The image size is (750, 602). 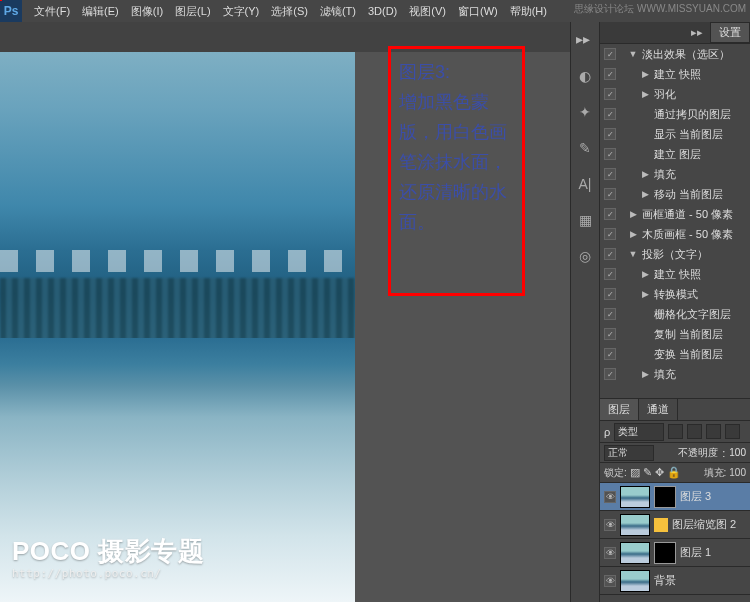 I want to click on action-row: ✓复制 当前图层, so click(x=675, y=334).